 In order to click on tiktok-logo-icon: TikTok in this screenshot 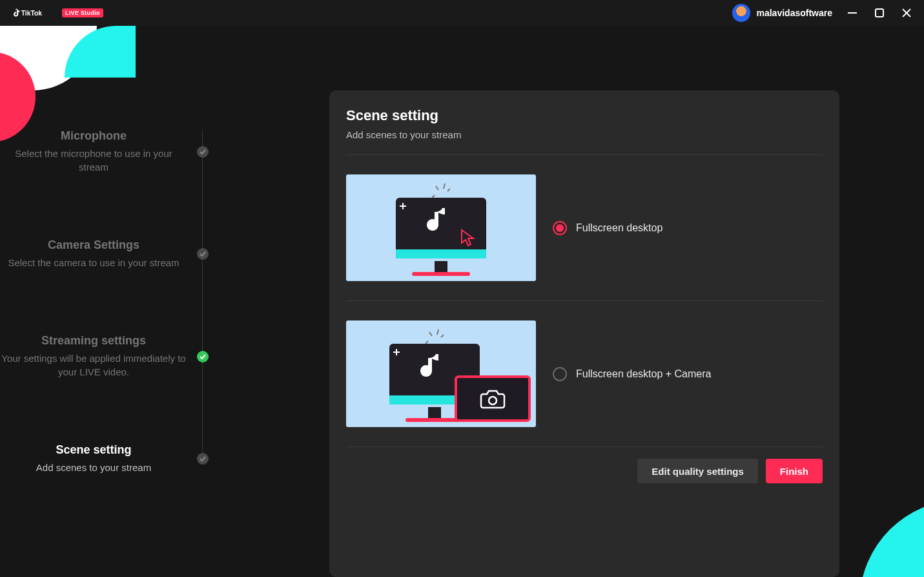, I will do `click(35, 13)`.